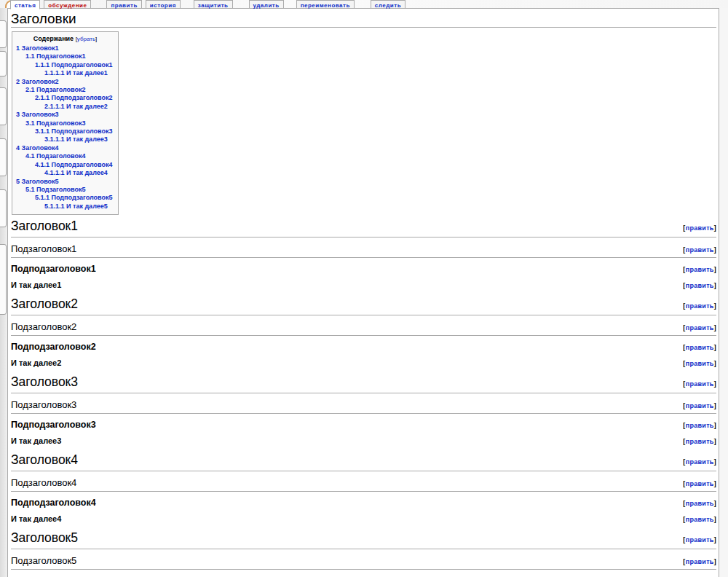 The image size is (728, 577). I want to click on heading-level-2: Заголовок5[править], so click(364, 541).